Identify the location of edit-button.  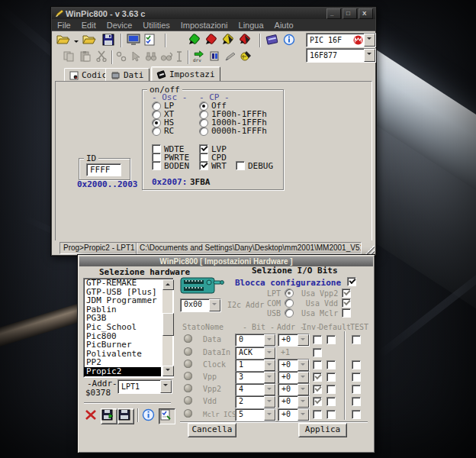
(232, 57).